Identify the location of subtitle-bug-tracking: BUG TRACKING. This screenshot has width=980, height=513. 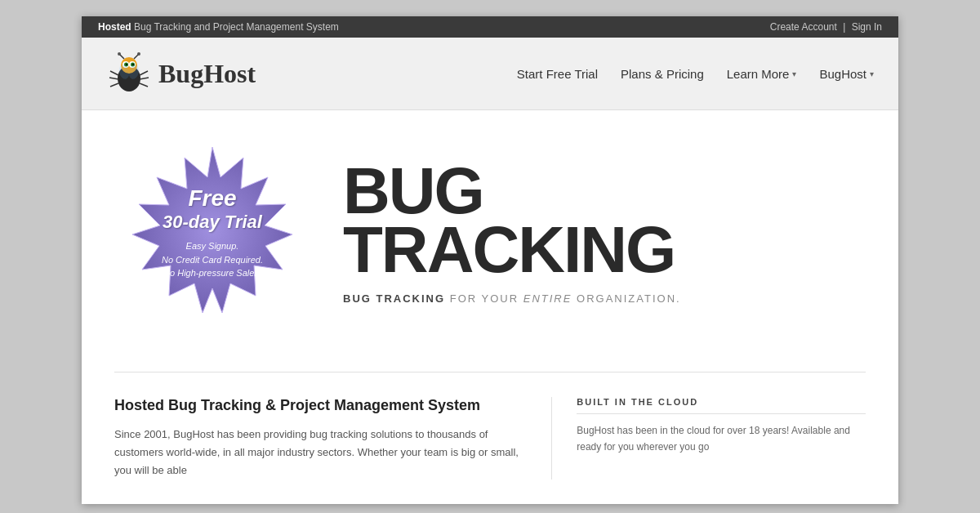
(394, 299).